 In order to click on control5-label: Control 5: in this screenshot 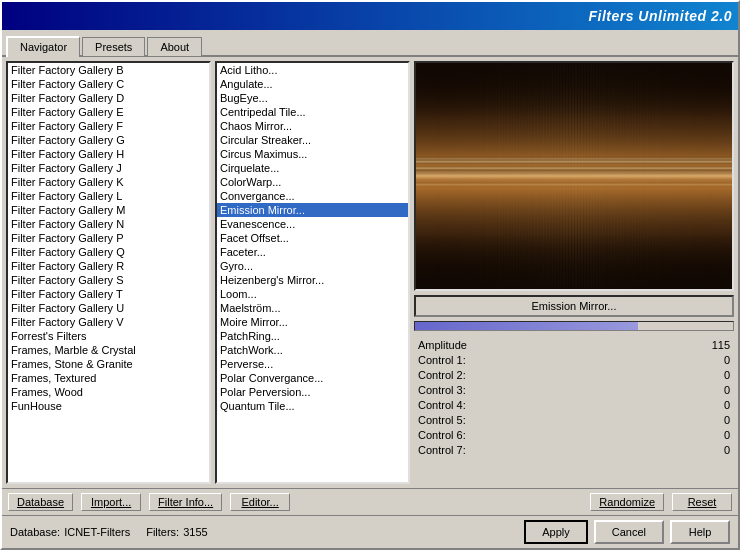, I will do `click(453, 420)`.